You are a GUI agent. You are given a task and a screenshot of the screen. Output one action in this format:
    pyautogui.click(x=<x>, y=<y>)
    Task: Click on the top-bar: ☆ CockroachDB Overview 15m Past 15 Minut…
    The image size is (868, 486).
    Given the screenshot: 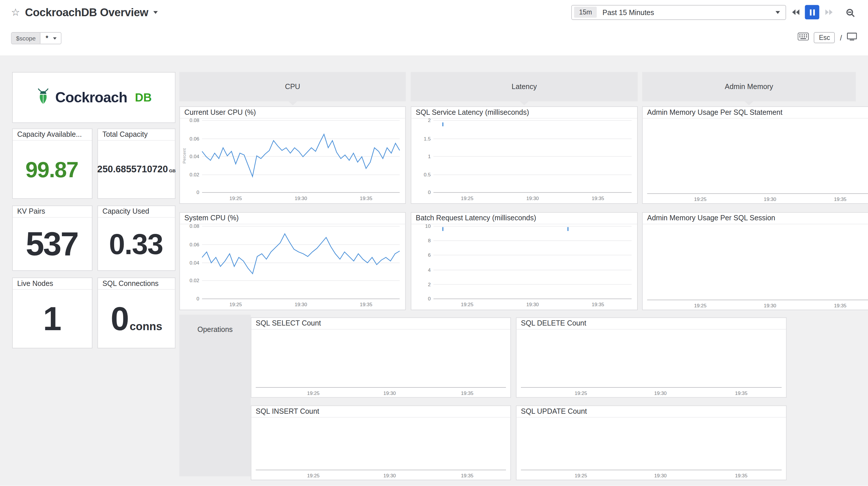 What is the action you would take?
    pyautogui.click(x=434, y=12)
    